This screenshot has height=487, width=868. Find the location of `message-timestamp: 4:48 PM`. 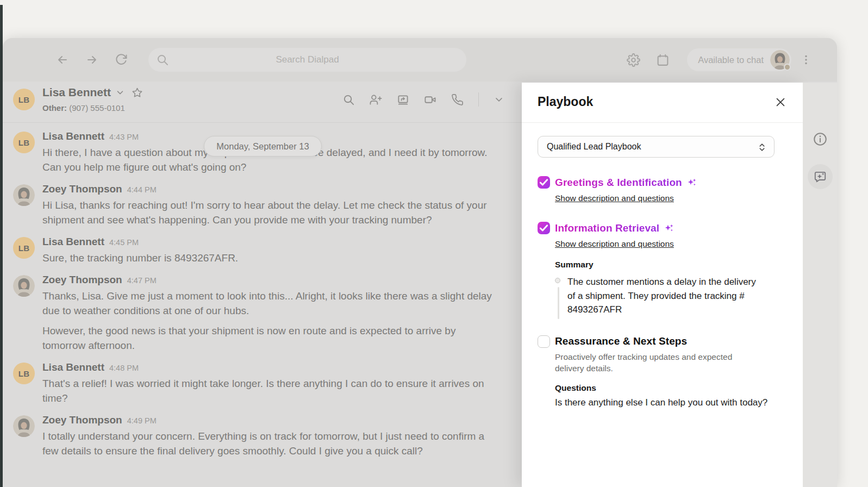

message-timestamp: 4:48 PM is located at coordinates (124, 368).